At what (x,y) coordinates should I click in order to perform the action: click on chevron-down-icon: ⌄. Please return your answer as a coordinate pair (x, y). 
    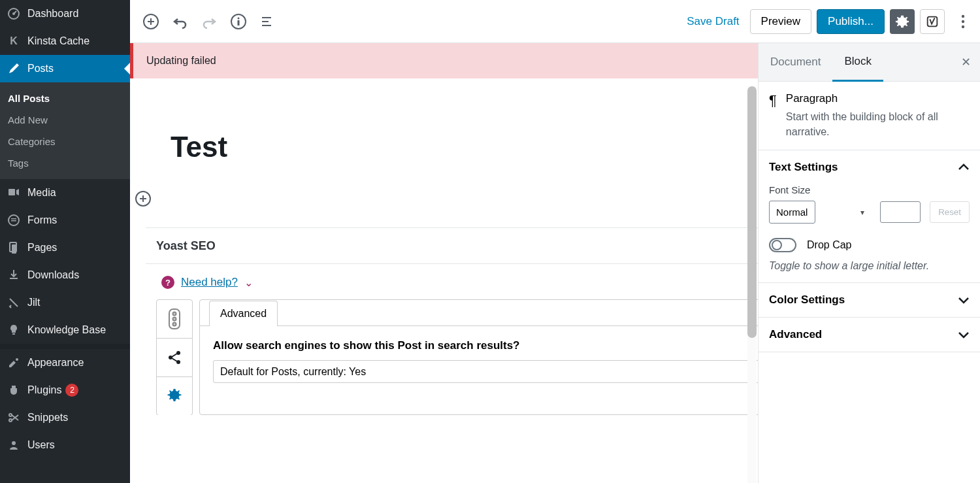
    Looking at the image, I should click on (248, 282).